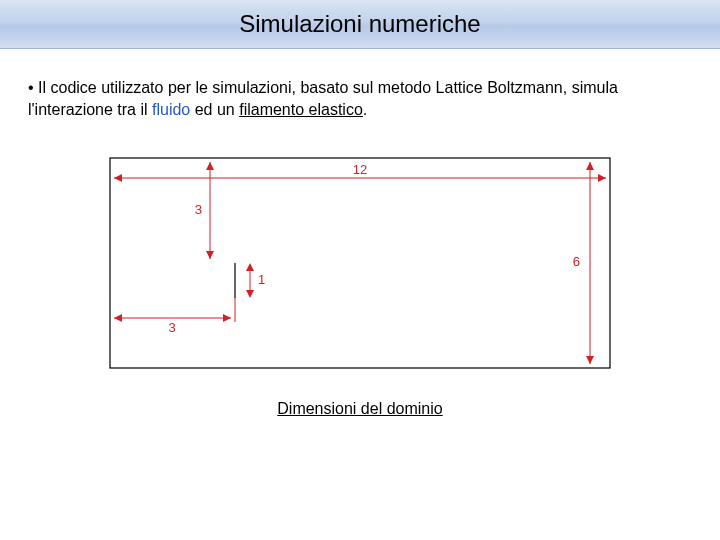 This screenshot has width=720, height=540. Describe the element at coordinates (360, 24) in the screenshot. I see `page-title: Simulazioni numeriche` at that location.